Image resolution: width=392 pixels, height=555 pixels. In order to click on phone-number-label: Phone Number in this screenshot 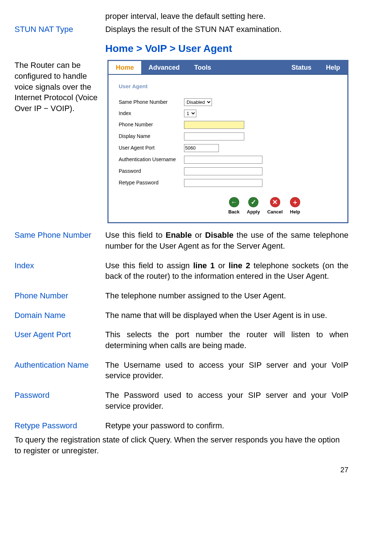, I will do `click(151, 125)`.